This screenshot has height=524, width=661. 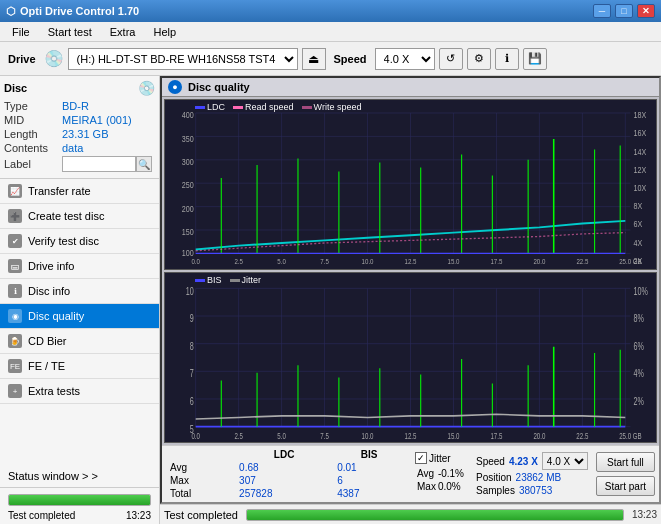 What do you see at coordinates (440, 481) in the screenshot?
I see `jitter-stats-table: Avg -0.1% Max 0.0%` at bounding box center [440, 481].